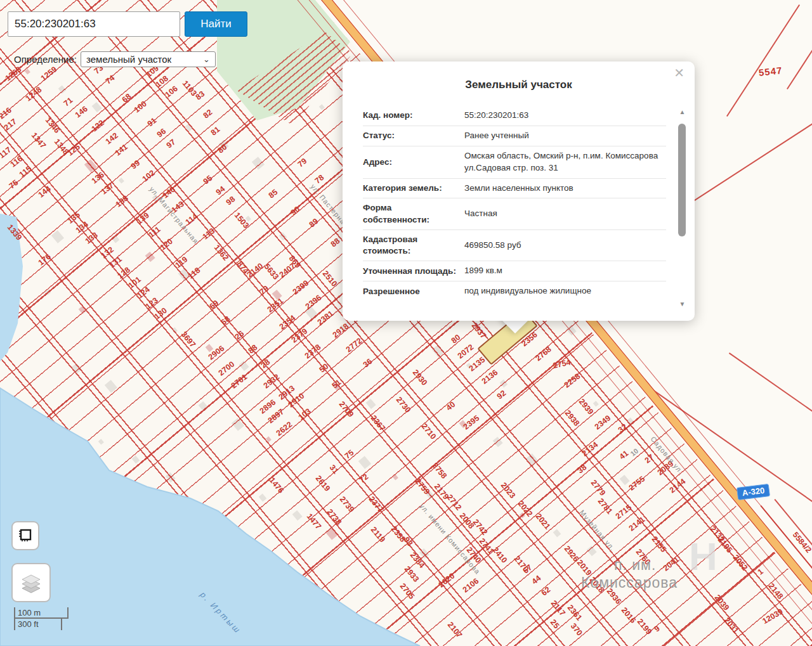 The width and height of the screenshot is (812, 646). What do you see at coordinates (403, 405) in the screenshot?
I see `parcel-number-label: 2730` at bounding box center [403, 405].